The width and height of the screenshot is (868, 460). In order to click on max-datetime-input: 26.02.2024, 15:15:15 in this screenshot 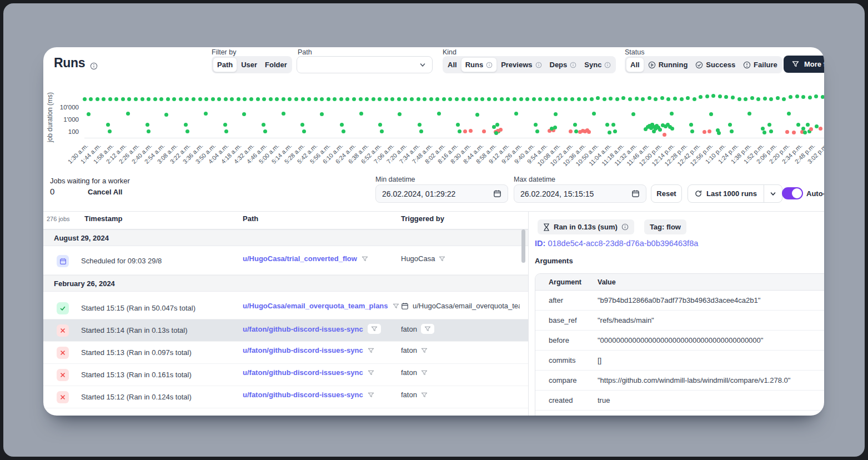, I will do `click(580, 193)`.